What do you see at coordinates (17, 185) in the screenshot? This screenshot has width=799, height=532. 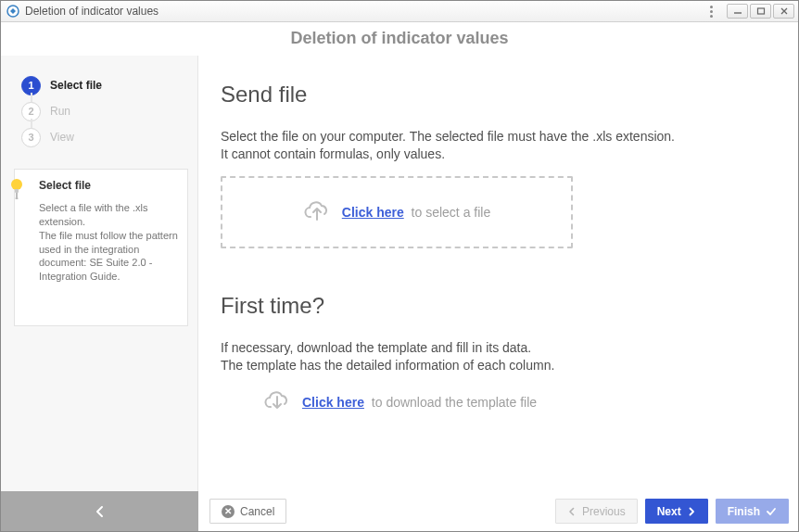 I see `lightbulb-icon` at bounding box center [17, 185].